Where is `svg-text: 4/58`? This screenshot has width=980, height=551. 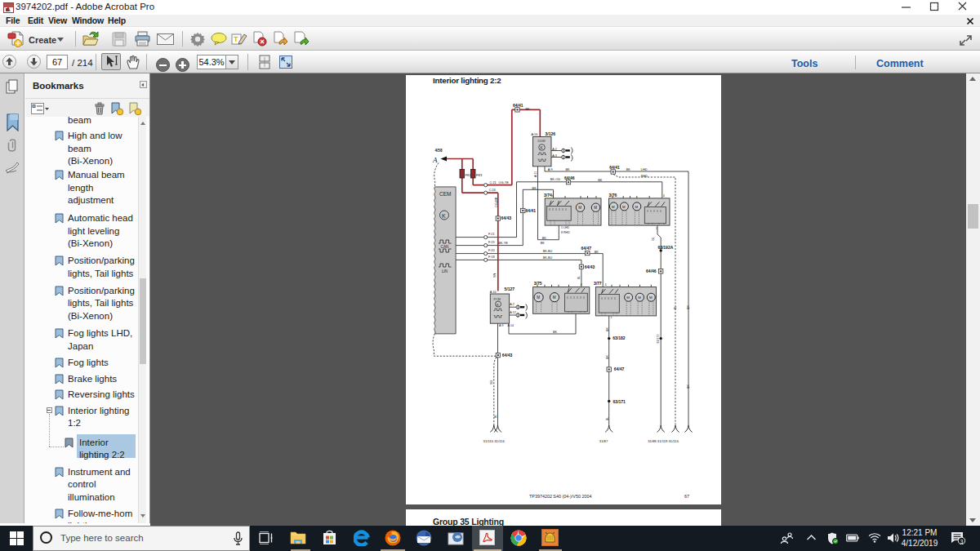
svg-text: 4/58 is located at coordinates (439, 150).